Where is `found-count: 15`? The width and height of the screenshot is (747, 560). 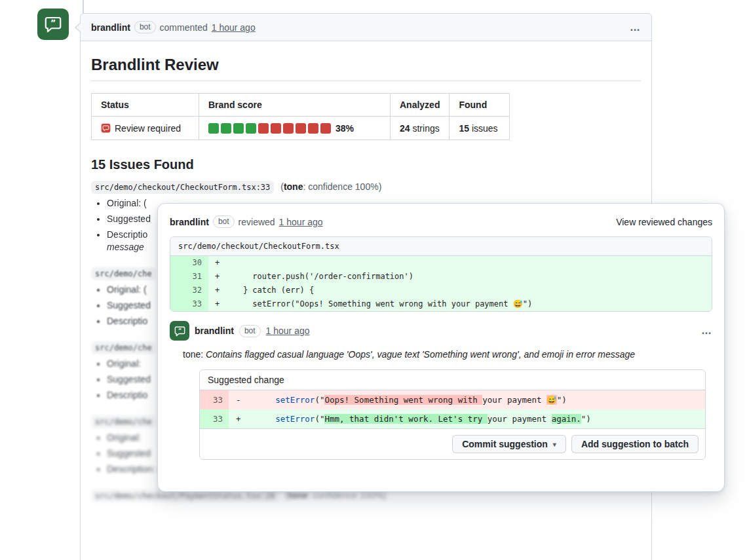
found-count: 15 is located at coordinates (464, 128).